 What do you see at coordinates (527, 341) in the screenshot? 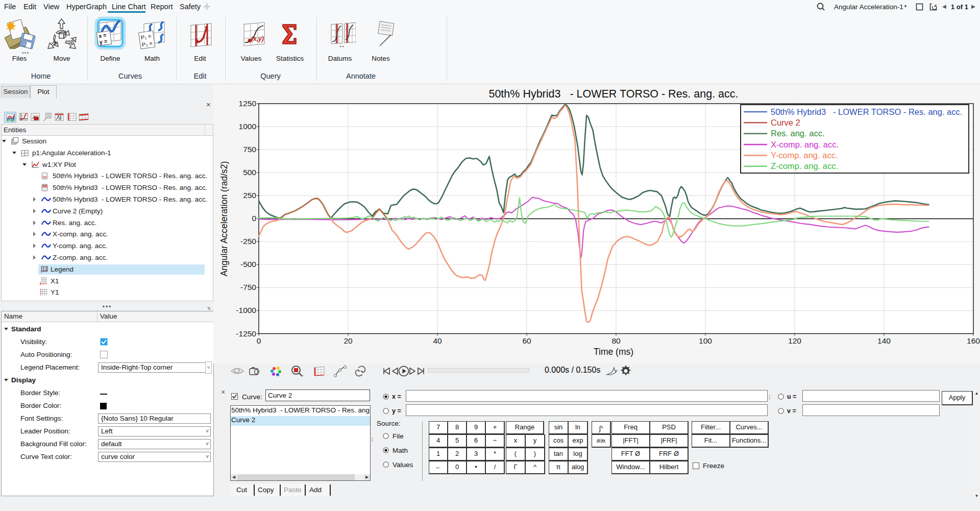
I see `svg-text: 60` at bounding box center [527, 341].